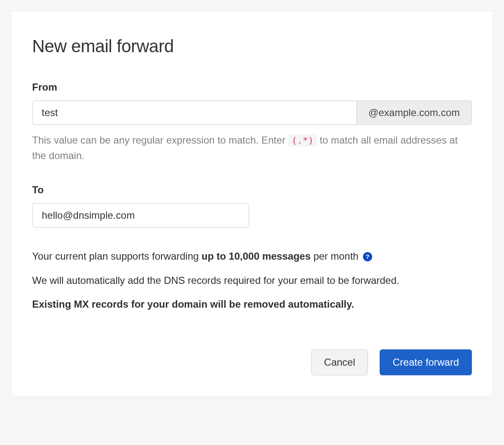 The width and height of the screenshot is (504, 445). What do you see at coordinates (252, 46) in the screenshot?
I see `page-title: New email forward` at bounding box center [252, 46].